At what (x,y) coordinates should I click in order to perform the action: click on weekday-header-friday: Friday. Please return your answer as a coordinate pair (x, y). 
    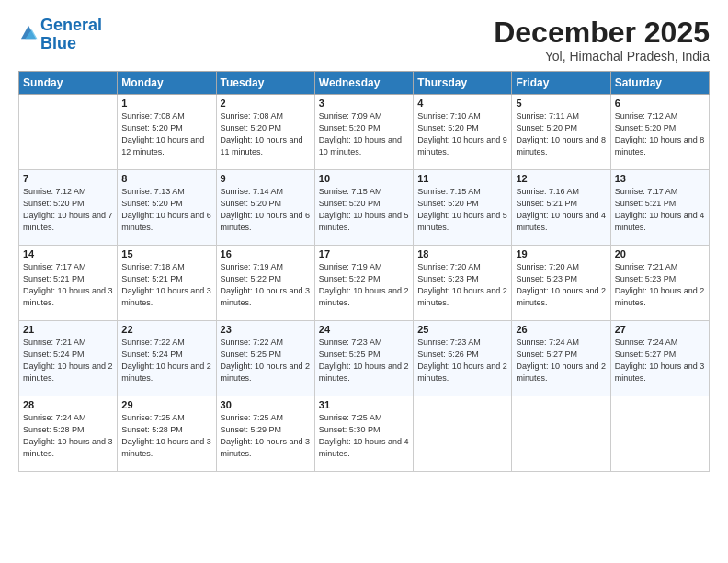
    Looking at the image, I should click on (561, 83).